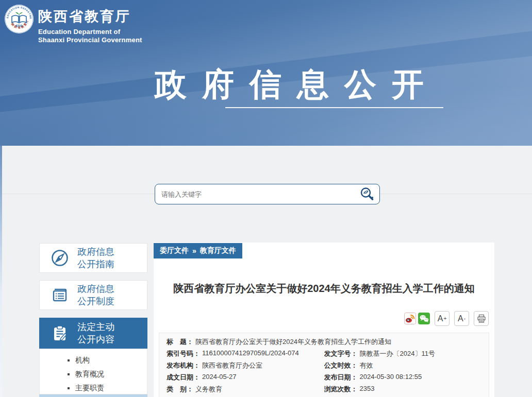  What do you see at coordinates (324, 288) in the screenshot?
I see `article-title: 陕西省教育厅办公室关于做好2024年义务教育招生入学工作的通知` at bounding box center [324, 288].